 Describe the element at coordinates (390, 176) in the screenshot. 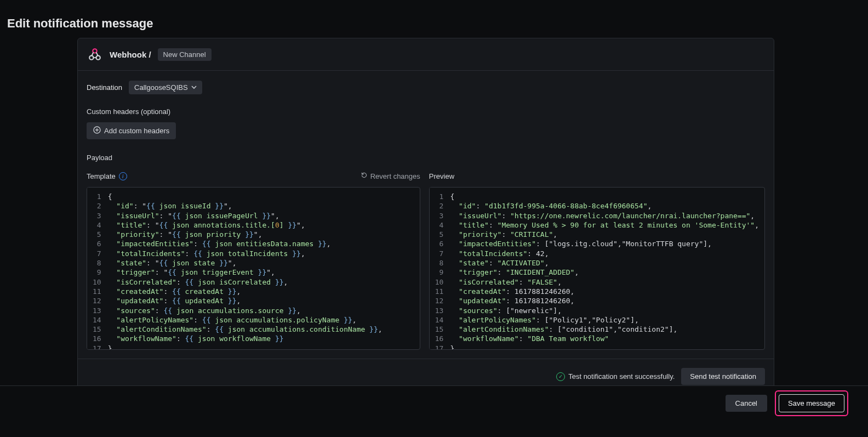

I see `revert-changes-button: Revert changes` at that location.